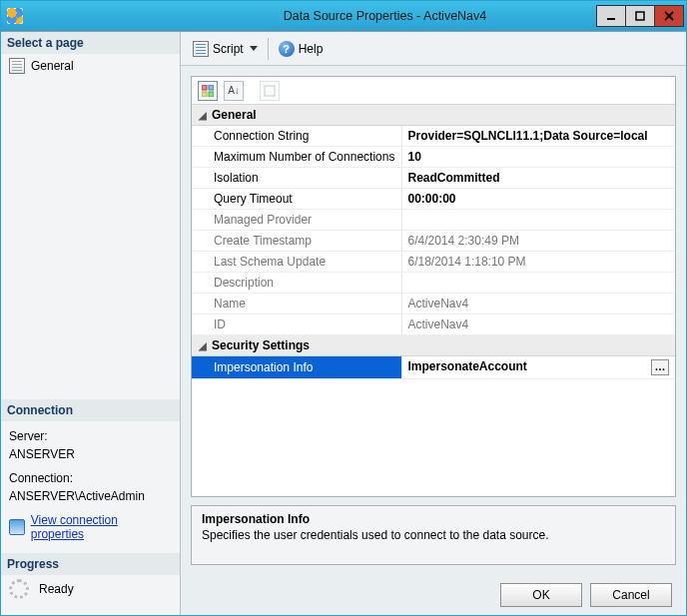 Image resolution: width=687 pixels, height=616 pixels. I want to click on row-max-connections: Maximum Number of Connections10, so click(433, 158).